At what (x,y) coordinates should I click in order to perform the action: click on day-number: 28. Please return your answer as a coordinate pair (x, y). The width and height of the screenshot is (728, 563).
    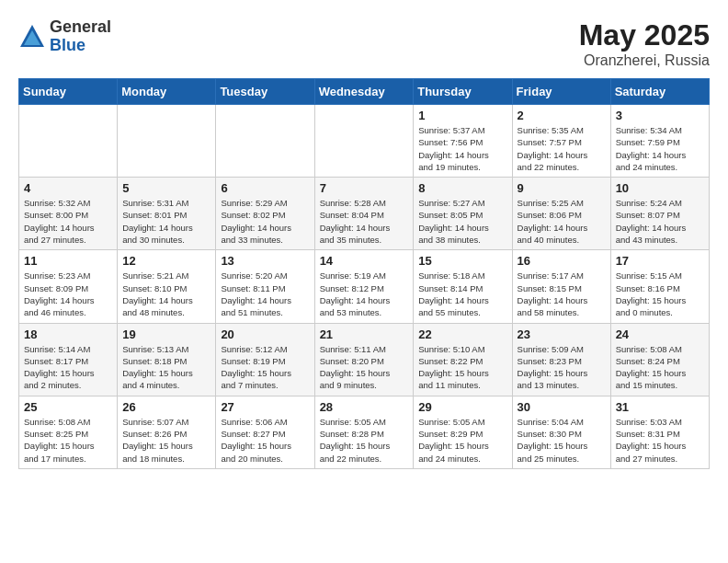
    Looking at the image, I should click on (364, 407).